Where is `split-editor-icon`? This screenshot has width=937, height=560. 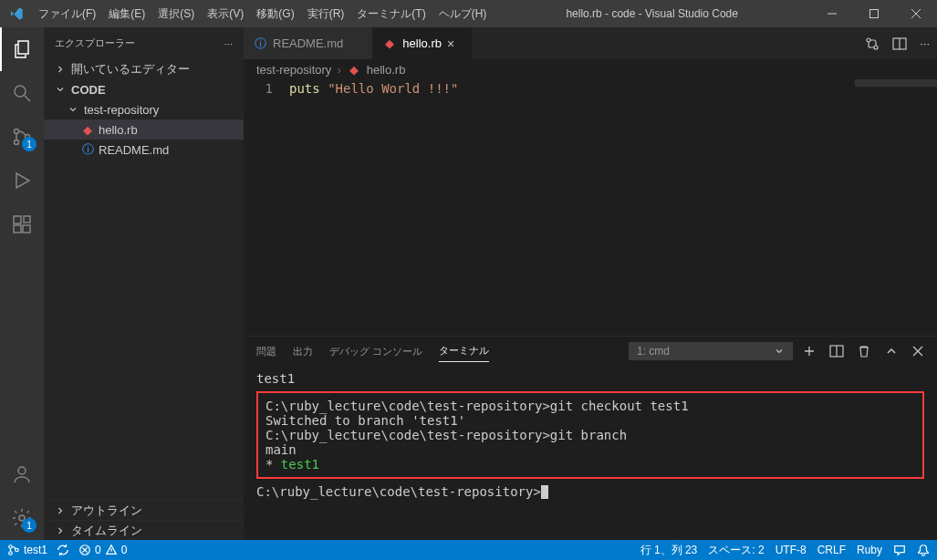
split-editor-icon is located at coordinates (900, 44).